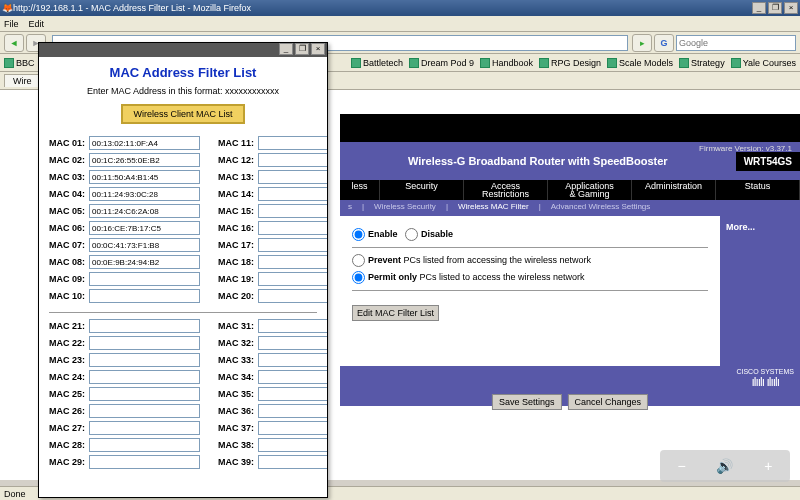 This screenshot has width=800, height=500. What do you see at coordinates (69, 445) in the screenshot?
I see `mac-label: MAC 28:` at bounding box center [69, 445].